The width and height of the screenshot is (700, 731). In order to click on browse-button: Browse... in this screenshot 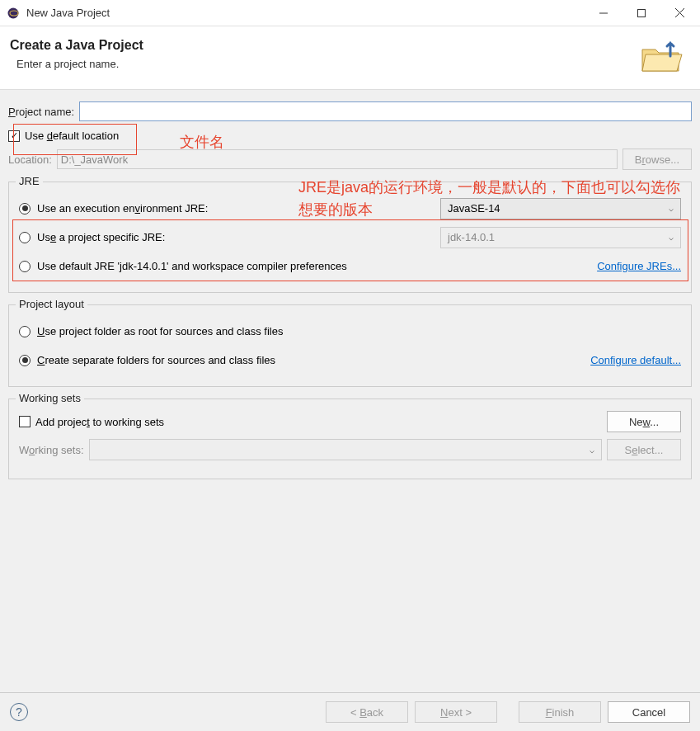, I will do `click(657, 159)`.